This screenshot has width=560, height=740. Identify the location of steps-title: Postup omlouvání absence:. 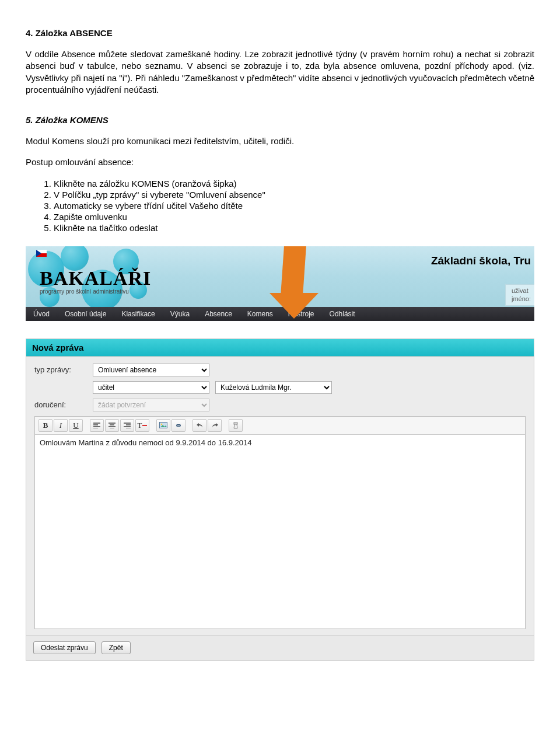
(280, 162).